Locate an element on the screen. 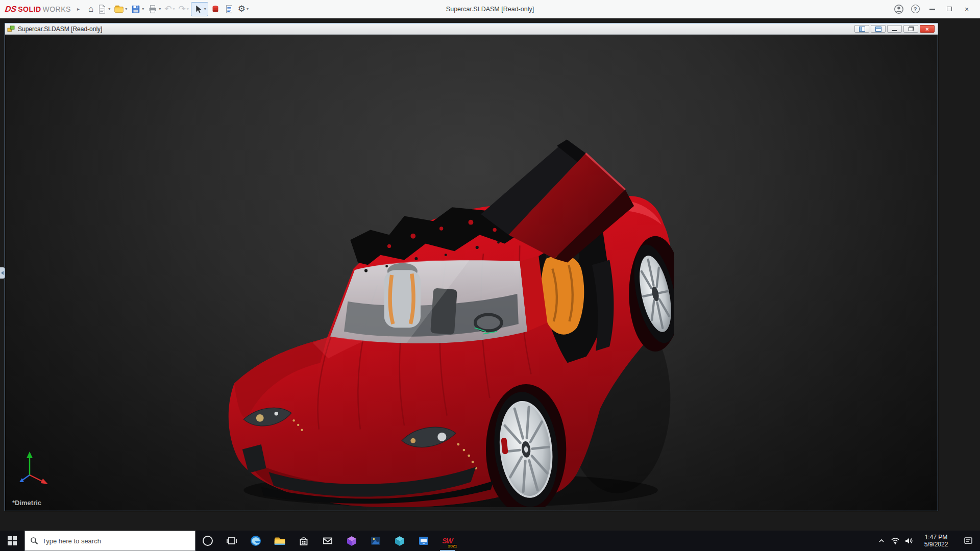 This screenshot has height=551, width=980. windows-logo-icon is located at coordinates (12, 541).